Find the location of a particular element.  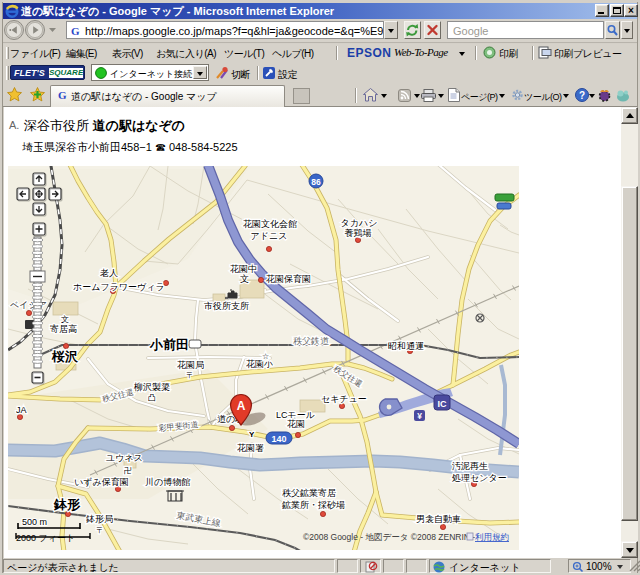

svg-text: 花園保育園 is located at coordinates (288, 279).